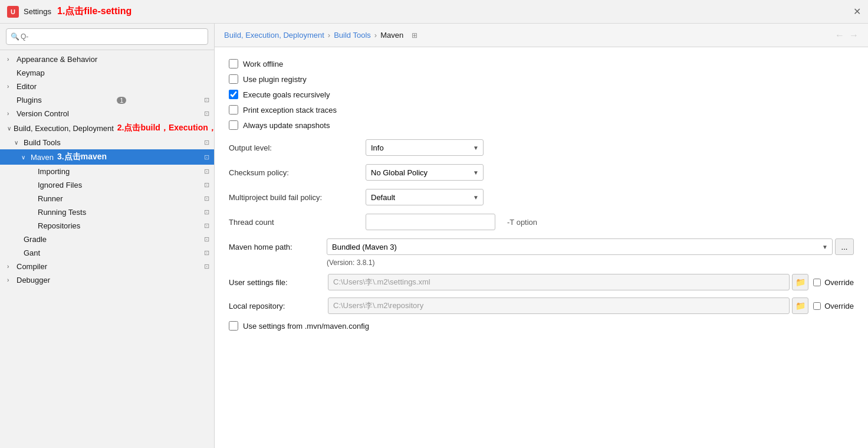  What do you see at coordinates (107, 157) in the screenshot?
I see `sidebar-item-maven: ∨ Maven 3.点击maven ⊡` at bounding box center [107, 157].